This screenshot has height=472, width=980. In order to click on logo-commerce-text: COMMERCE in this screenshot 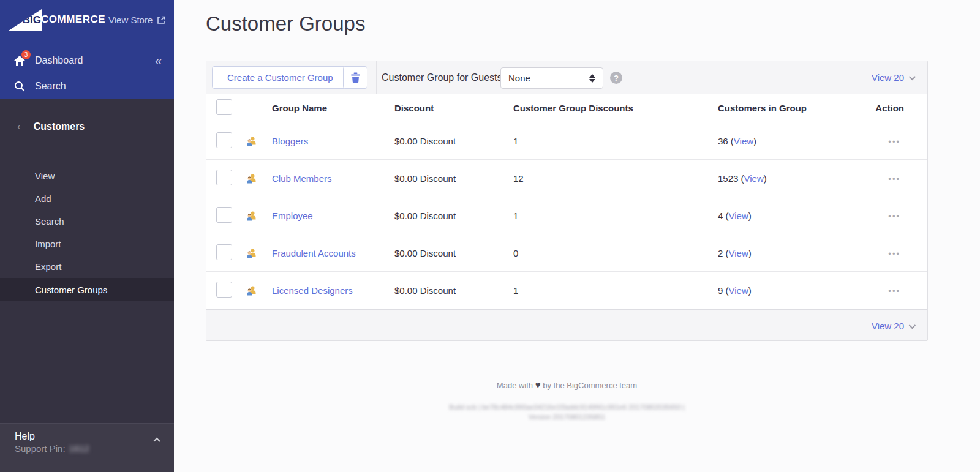, I will do `click(74, 20)`.